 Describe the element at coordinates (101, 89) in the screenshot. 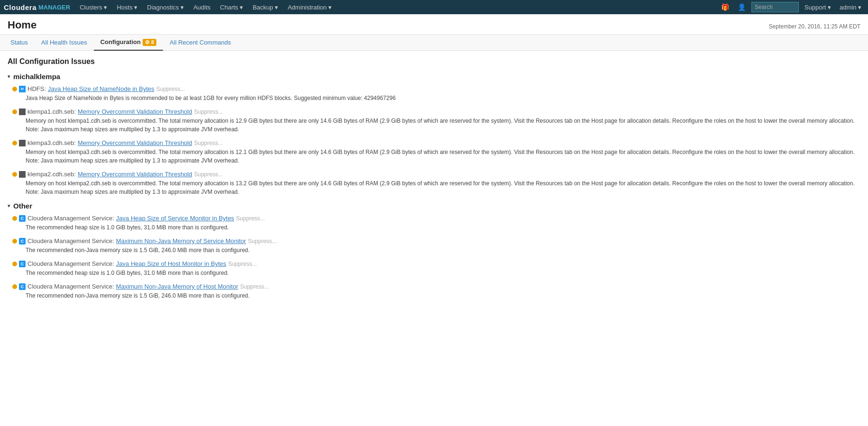

I see `issue-config-link: Java Heap Size of NameNode in Bytes` at that location.